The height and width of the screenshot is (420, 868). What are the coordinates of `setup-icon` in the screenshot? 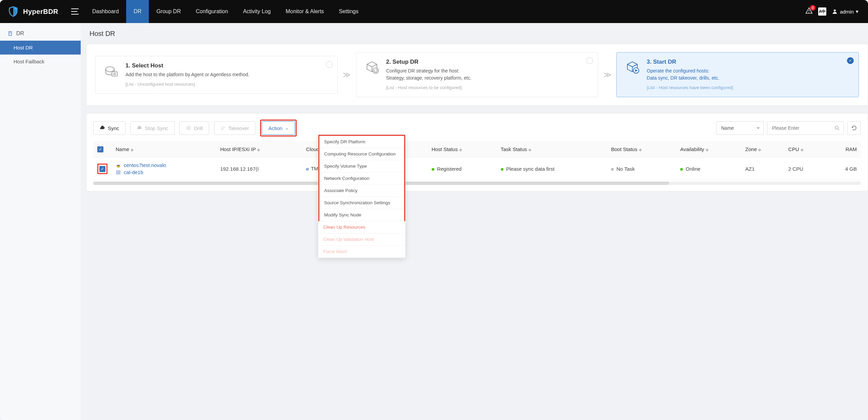 It's located at (372, 67).